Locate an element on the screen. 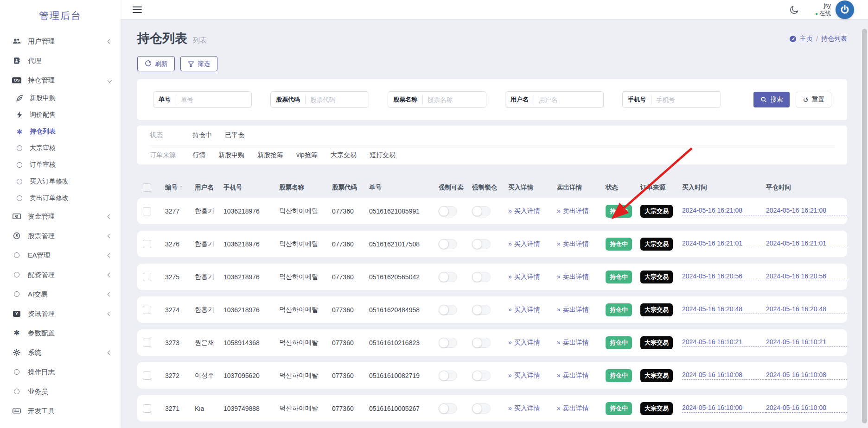 The image size is (868, 428). filter-input-用户名 is located at coordinates (568, 100).